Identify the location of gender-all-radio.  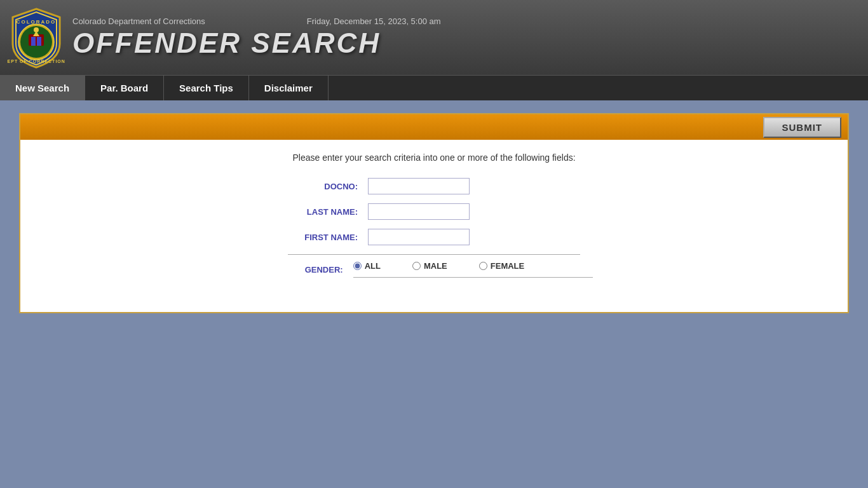
(357, 266).